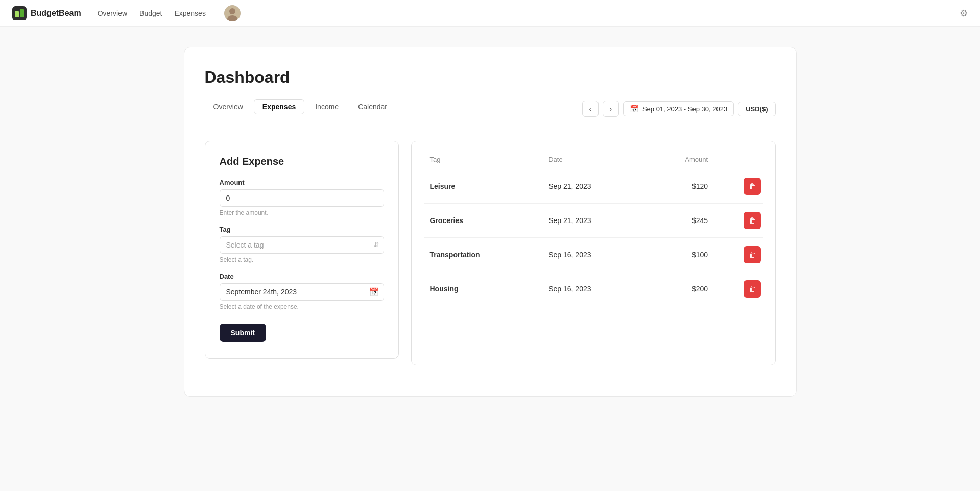 The image size is (980, 491). Describe the element at coordinates (302, 230) in the screenshot. I see `tag-label: Tag` at that location.